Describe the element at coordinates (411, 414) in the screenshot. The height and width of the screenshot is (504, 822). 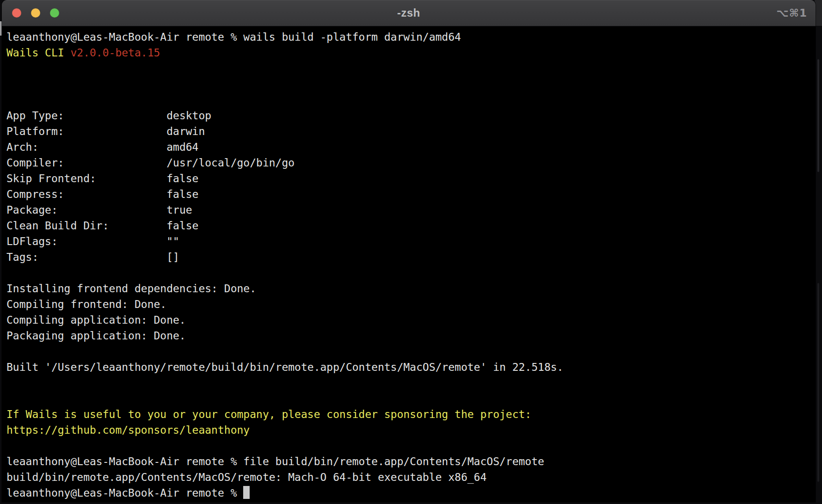
I see `terminal-line: If Wails is useful to you or your compan…` at that location.